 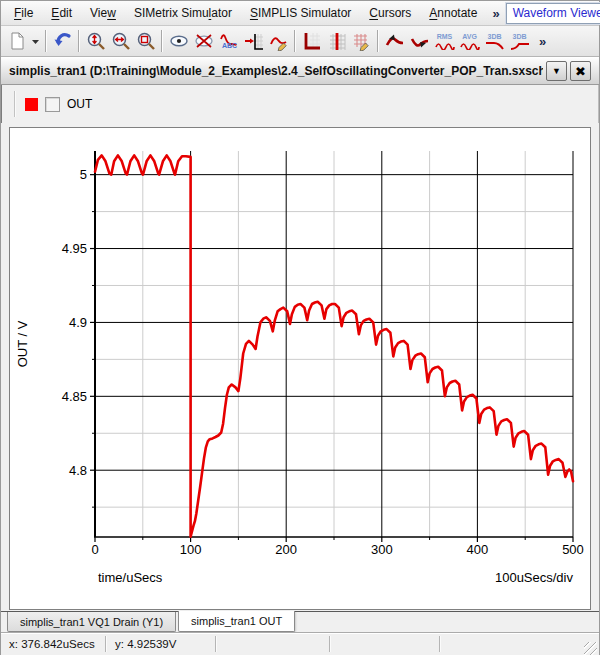 I want to click on edit-curve-button, so click(x=278, y=41).